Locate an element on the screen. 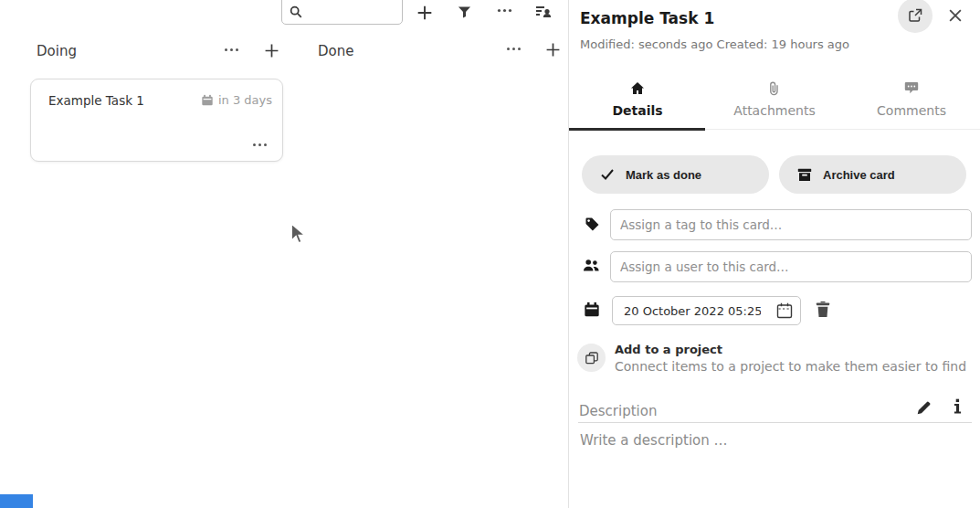 This screenshot has width=980, height=508. close-icon is located at coordinates (955, 16).